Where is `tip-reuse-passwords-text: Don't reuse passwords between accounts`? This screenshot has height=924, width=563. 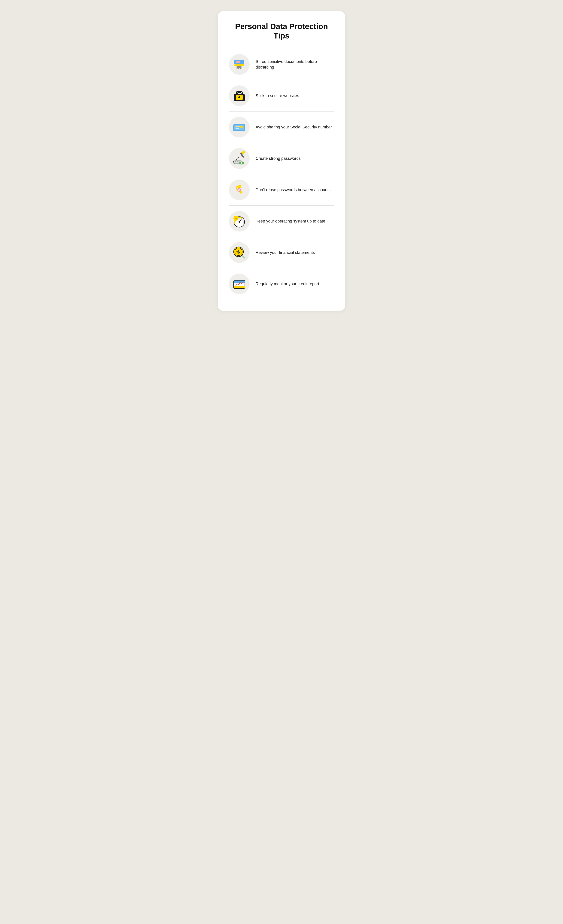
tip-reuse-passwords-text: Don't reuse passwords between accounts is located at coordinates (293, 190).